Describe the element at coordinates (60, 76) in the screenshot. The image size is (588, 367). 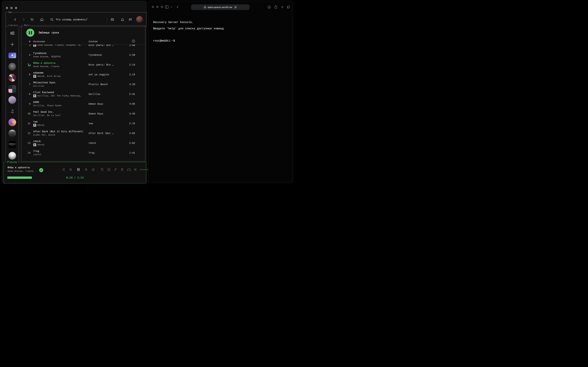
I see `track-artists: E bbno$, Rich Brian` at that location.